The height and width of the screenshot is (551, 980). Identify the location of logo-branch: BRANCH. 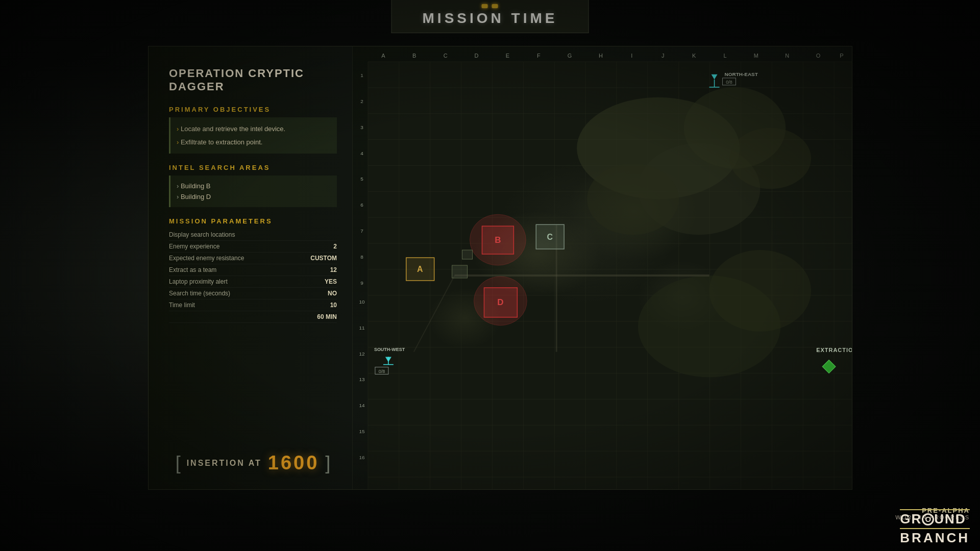
(935, 538).